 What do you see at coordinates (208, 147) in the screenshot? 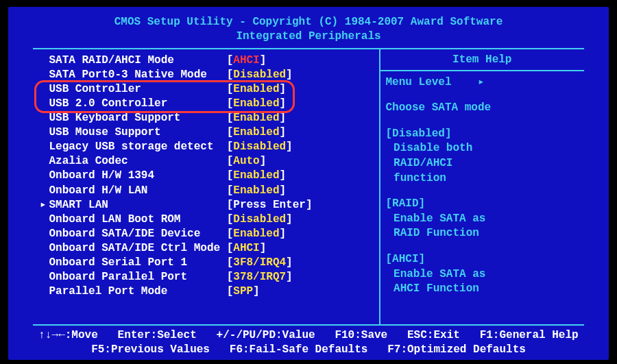
I see `setting-row: Legacy USB storage detect [Disabled]` at bounding box center [208, 147].